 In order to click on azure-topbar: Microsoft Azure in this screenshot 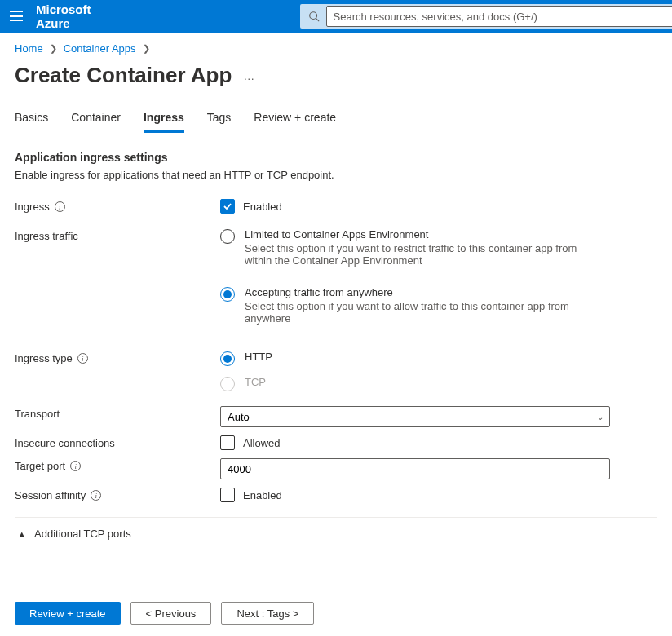, I will do `click(336, 16)`.